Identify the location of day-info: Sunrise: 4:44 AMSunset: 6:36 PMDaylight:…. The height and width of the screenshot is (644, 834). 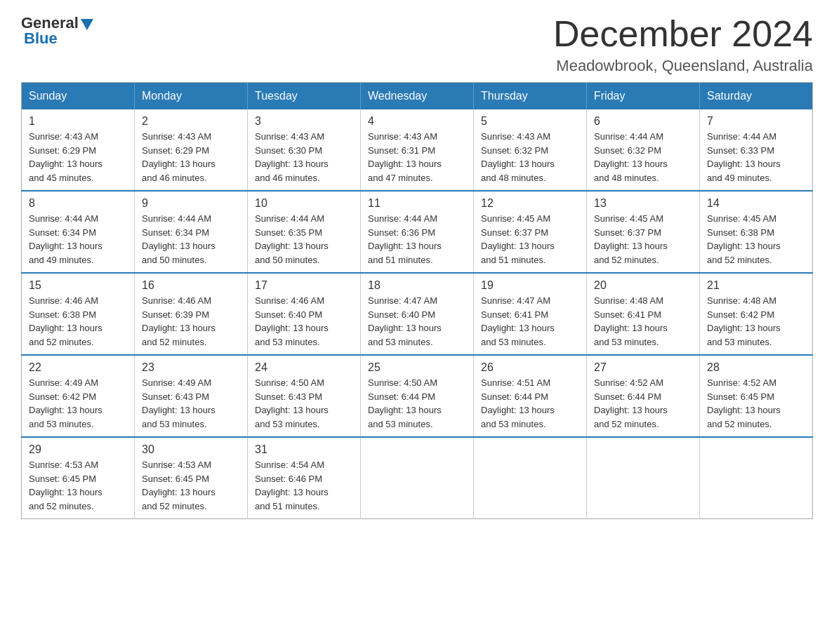
(417, 239).